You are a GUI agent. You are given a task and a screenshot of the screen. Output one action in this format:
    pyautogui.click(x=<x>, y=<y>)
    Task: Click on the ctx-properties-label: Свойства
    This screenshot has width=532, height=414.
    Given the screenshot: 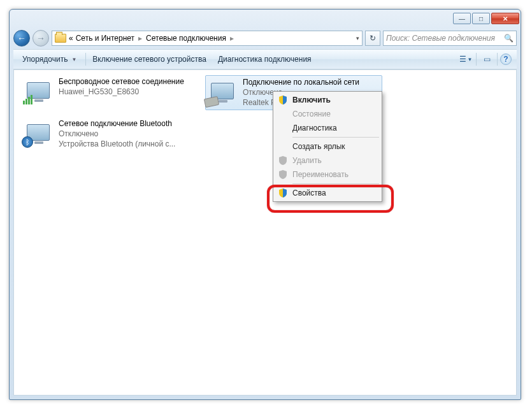 What is the action you would take?
    pyautogui.click(x=310, y=193)
    